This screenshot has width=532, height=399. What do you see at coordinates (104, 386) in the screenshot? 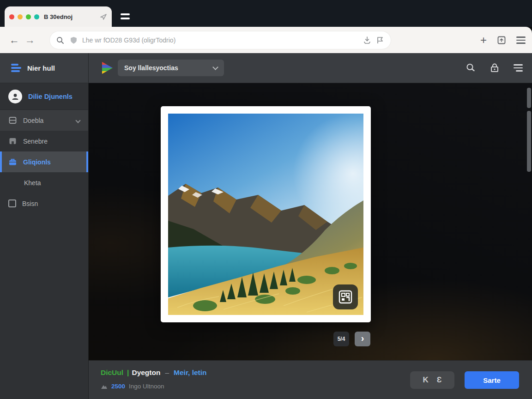
I see `photo-count-icon` at bounding box center [104, 386].